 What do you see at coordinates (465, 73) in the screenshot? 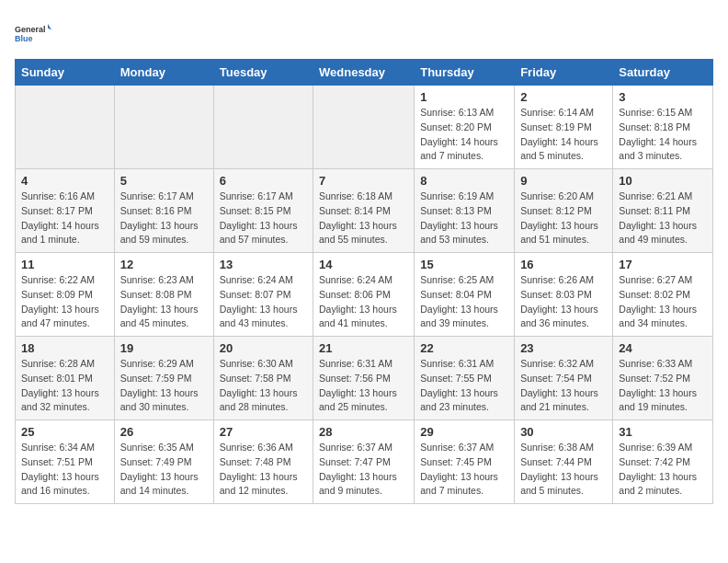
I see `header-thursday: Thursday` at bounding box center [465, 73].